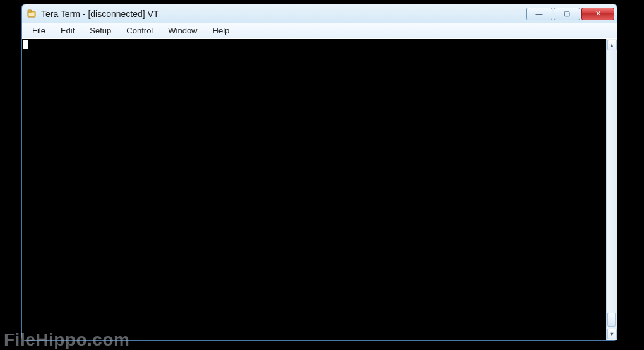 Image resolution: width=644 pixels, height=350 pixels. I want to click on menu-window: Window, so click(182, 30).